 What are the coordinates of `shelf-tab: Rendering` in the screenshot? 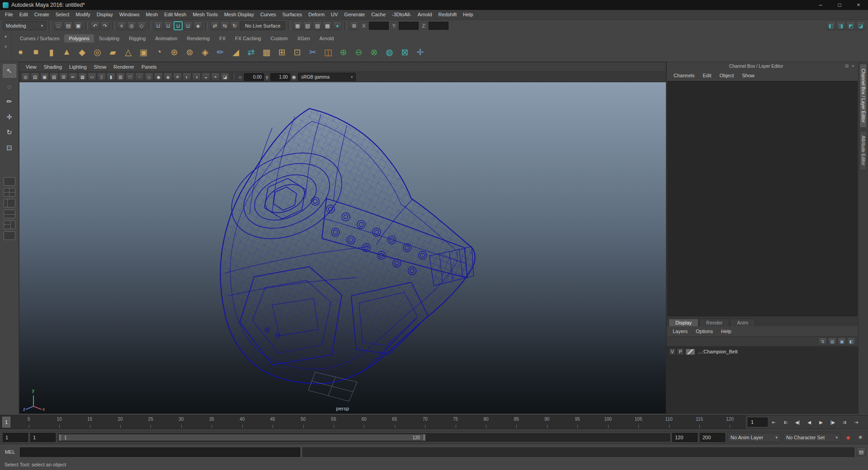 It's located at (198, 38).